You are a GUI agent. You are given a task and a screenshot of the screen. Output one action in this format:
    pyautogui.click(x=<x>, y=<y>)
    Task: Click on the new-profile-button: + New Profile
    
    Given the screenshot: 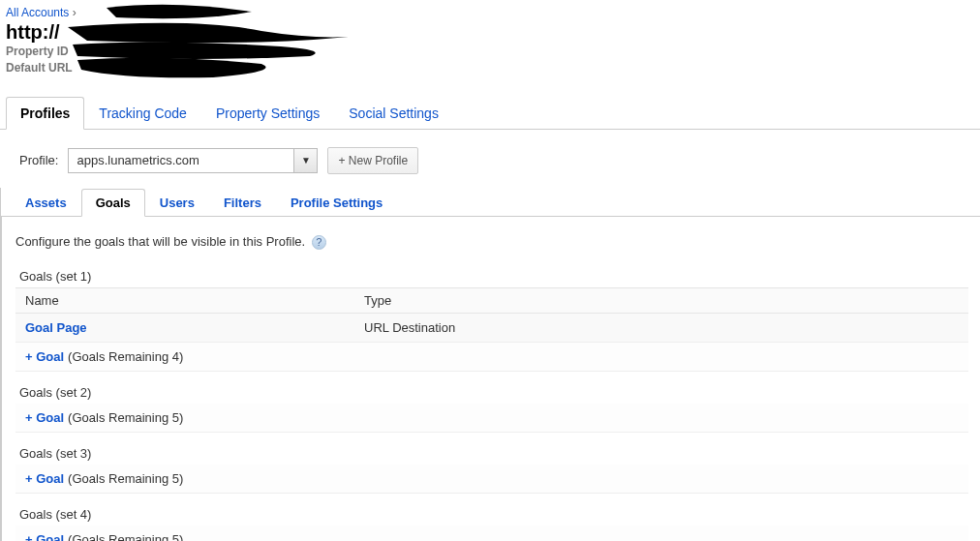 What is the action you would take?
    pyautogui.click(x=373, y=161)
    